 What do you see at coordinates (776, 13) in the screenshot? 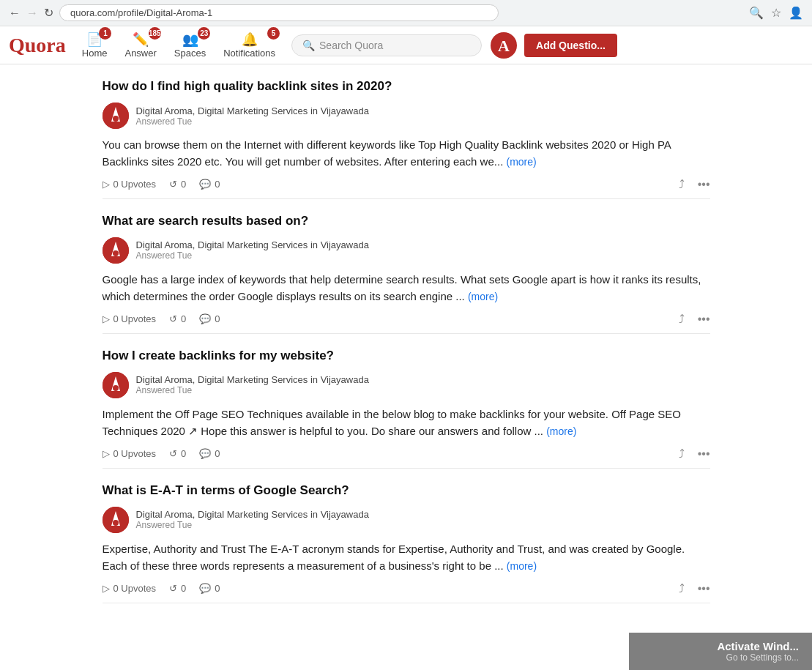
I see `browser-icons: 🔍 ☆ 👤` at bounding box center [776, 13].